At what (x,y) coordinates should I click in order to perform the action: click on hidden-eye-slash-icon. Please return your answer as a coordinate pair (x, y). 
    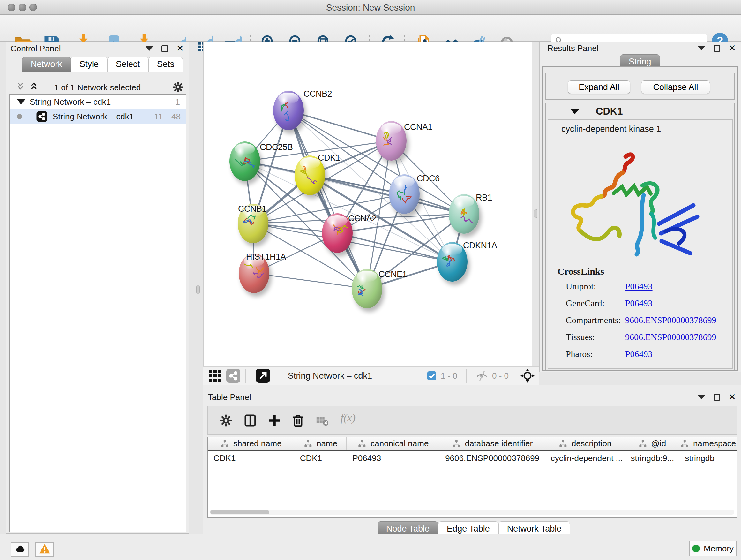
    Looking at the image, I should click on (482, 376).